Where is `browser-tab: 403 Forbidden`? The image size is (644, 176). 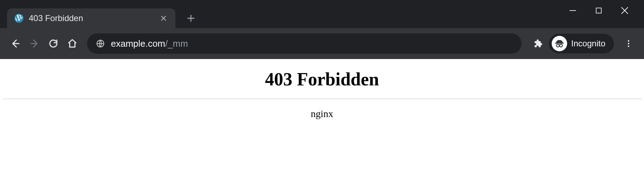
browser-tab: 403 Forbidden is located at coordinates (91, 18).